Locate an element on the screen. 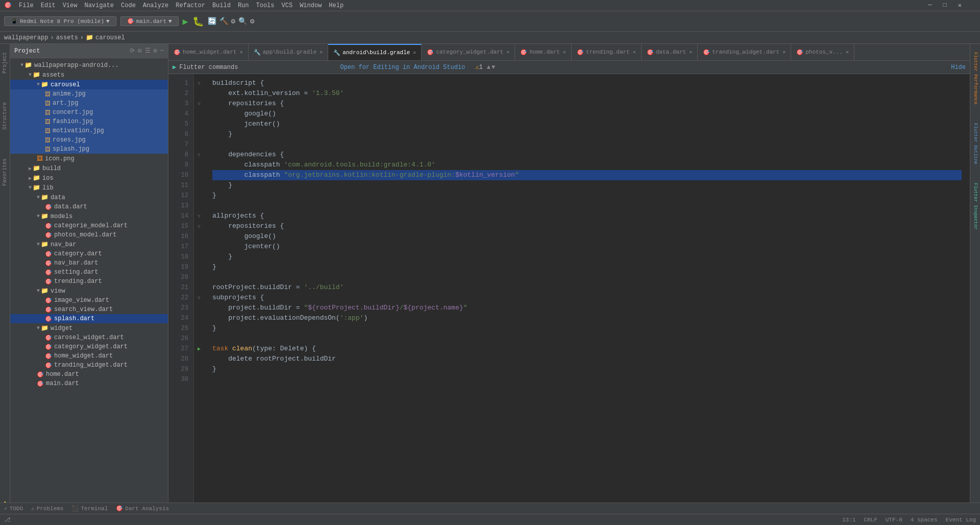  menu-window: Window is located at coordinates (310, 6).